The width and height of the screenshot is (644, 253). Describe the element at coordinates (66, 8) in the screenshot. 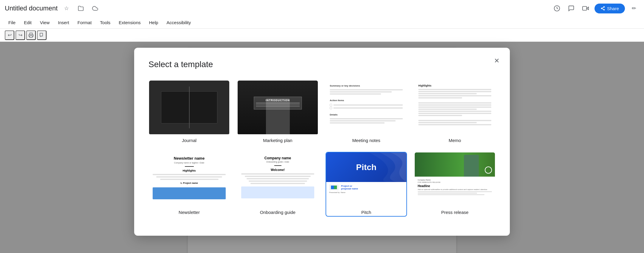

I see `star-icon: ☆` at that location.